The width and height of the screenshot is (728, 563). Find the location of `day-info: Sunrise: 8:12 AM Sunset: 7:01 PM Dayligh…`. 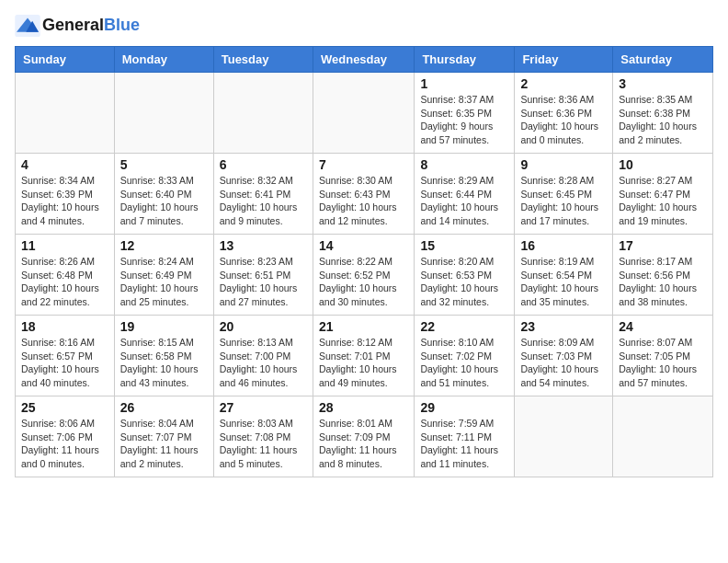

day-info: Sunrise: 8:12 AM Sunset: 7:01 PM Dayligh… is located at coordinates (364, 362).